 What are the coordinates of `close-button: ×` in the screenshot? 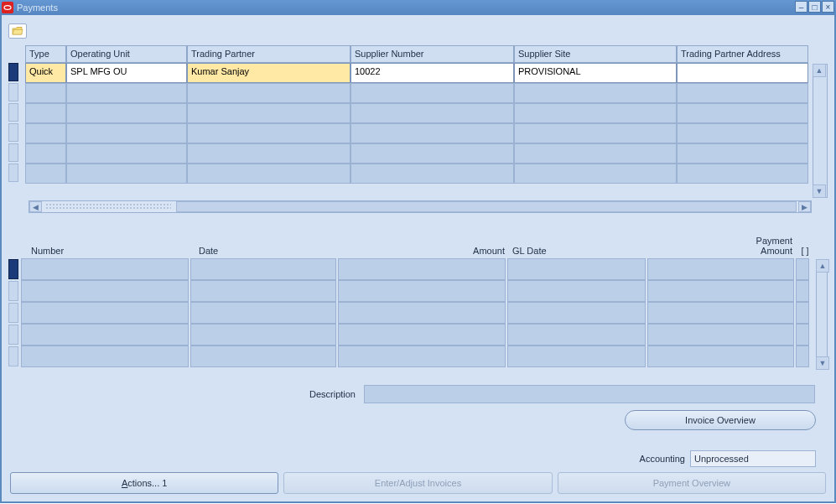 It's located at (828, 7).